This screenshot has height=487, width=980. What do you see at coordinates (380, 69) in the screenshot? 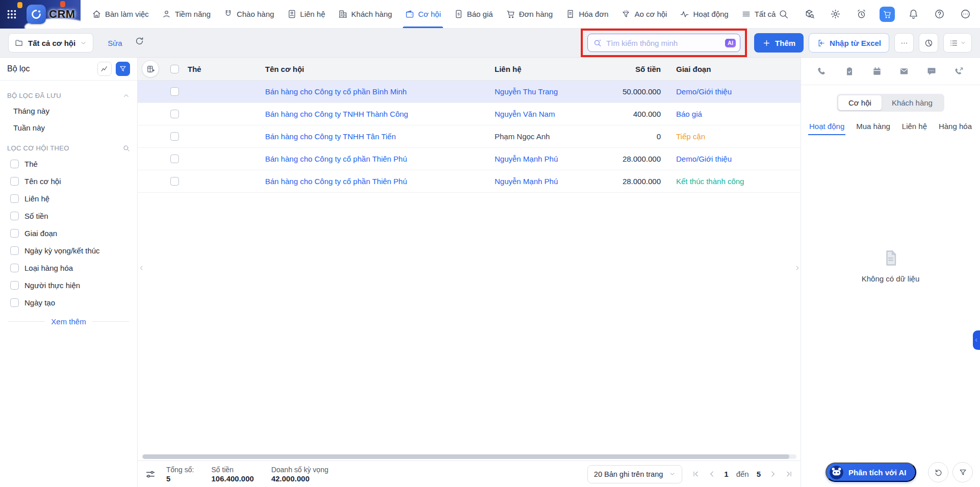
I see `column-header-name: Tên cơ hội` at bounding box center [380, 69].